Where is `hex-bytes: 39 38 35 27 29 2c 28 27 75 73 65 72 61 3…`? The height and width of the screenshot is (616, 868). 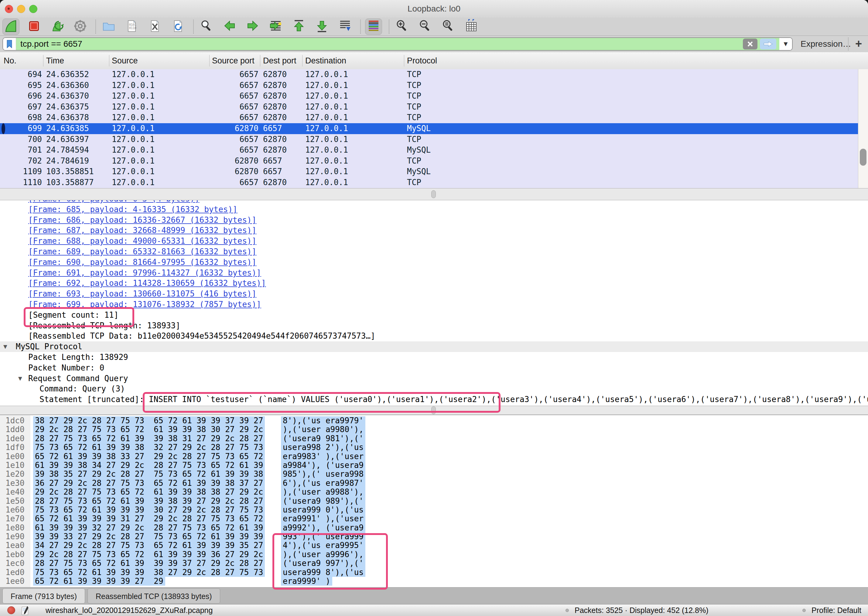
hex-bytes: 39 38 35 27 29 2c 28 27 75 73 65 72 61 3… is located at coordinates (149, 474).